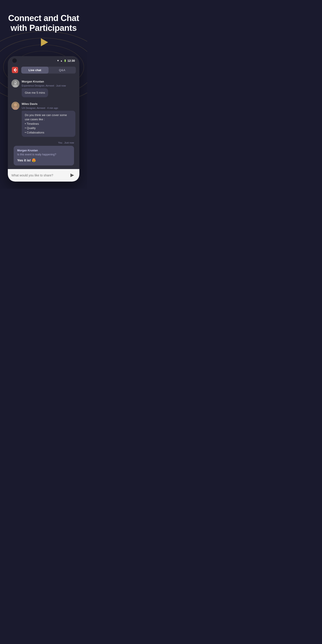 The width and height of the screenshot is (322, 644). Describe the element at coordinates (48, 70) in the screenshot. I see `tab-group: Live chat Q&A` at that location.